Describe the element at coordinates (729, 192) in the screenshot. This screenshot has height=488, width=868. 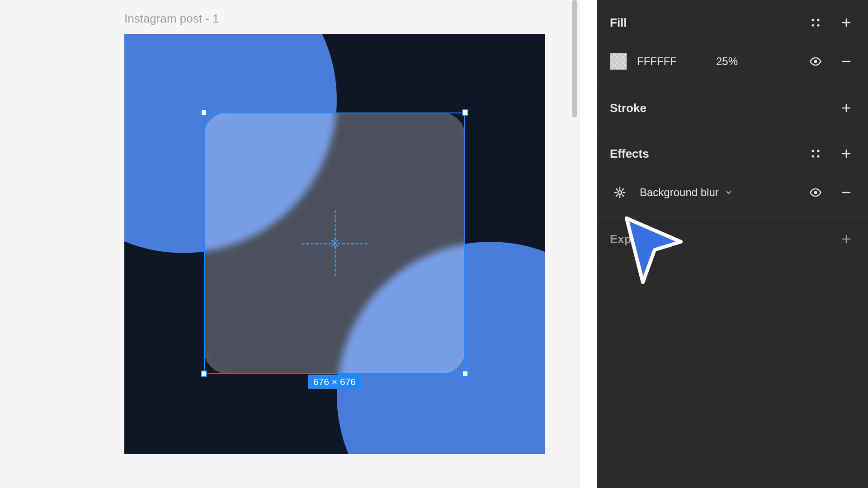
I see `chevron-down-icon` at that location.